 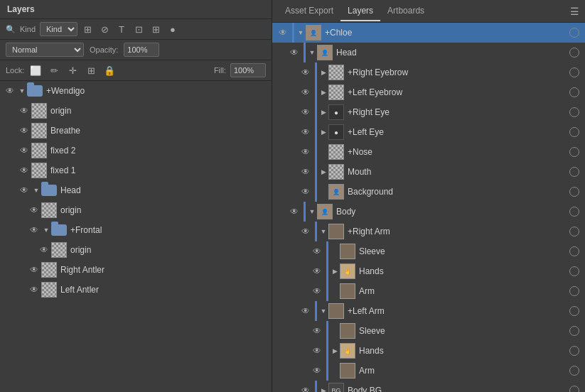 What do you see at coordinates (87, 29) in the screenshot?
I see `filter-icon-1: ⊞` at bounding box center [87, 29].